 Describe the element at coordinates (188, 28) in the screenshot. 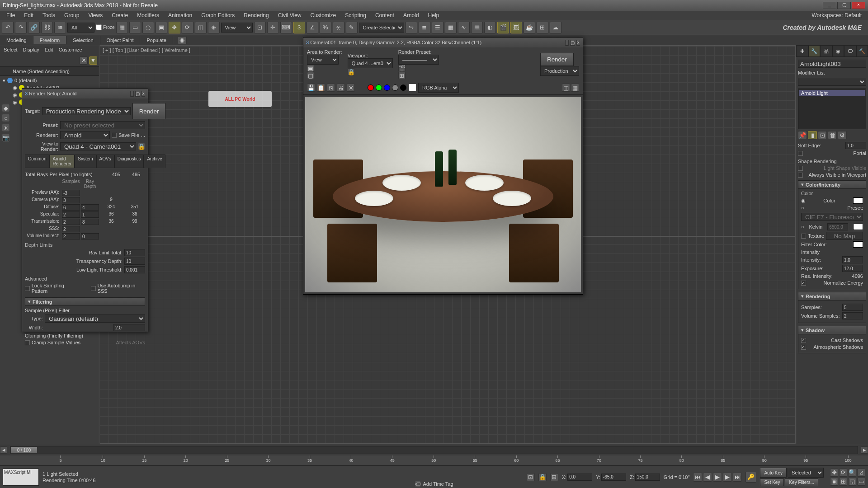

I see `rotate-button: ⟳` at that location.